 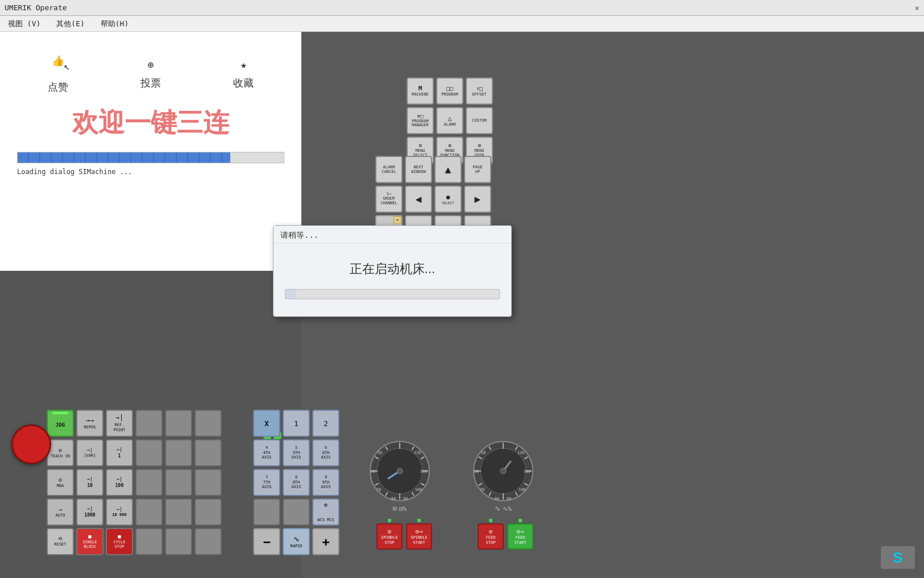 What do you see at coordinates (296, 423) in the screenshot?
I see `axis-row-1: X 1 2` at bounding box center [296, 423].